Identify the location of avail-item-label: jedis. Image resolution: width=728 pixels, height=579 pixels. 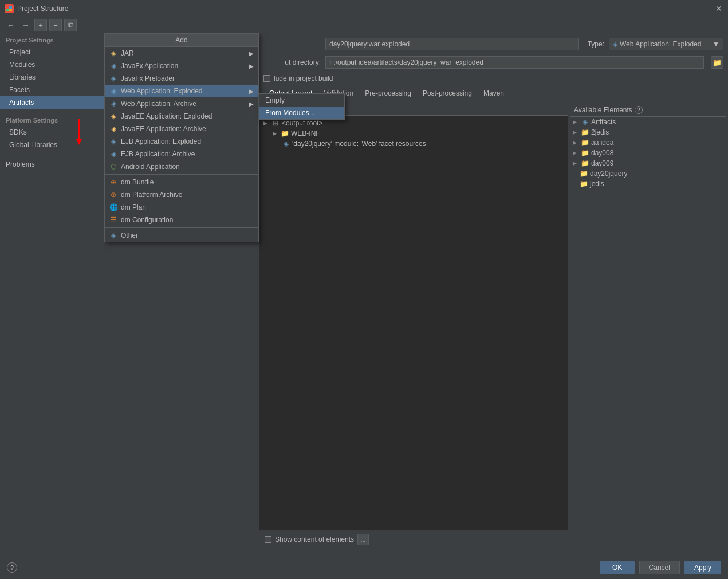
(597, 184).